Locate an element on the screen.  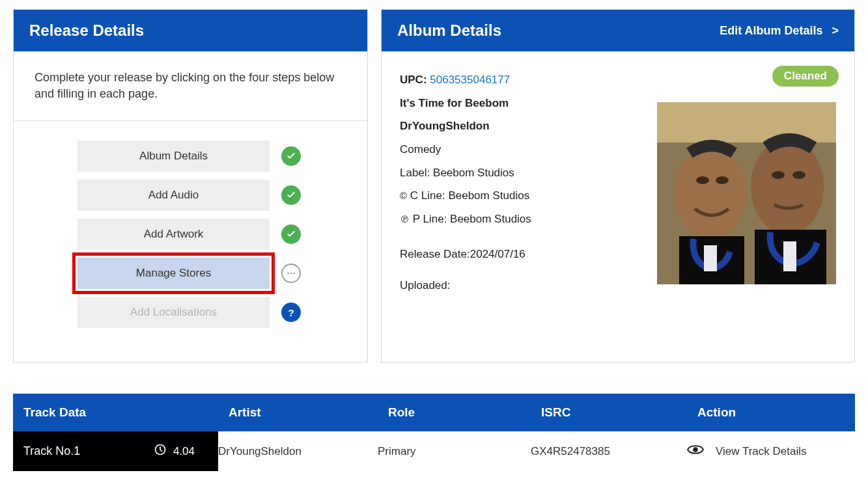
step-manage-stores: Manage Stores is located at coordinates (173, 273).